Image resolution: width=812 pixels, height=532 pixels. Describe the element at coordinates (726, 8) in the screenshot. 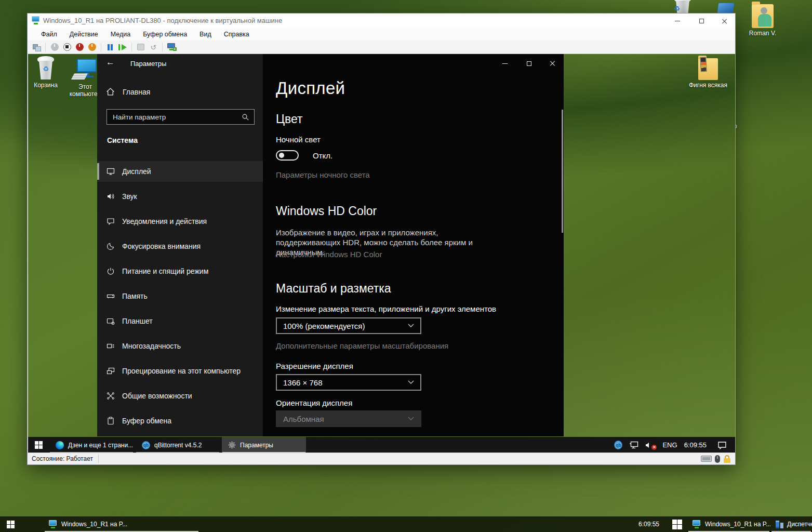

I see `host-partial-icon` at that location.